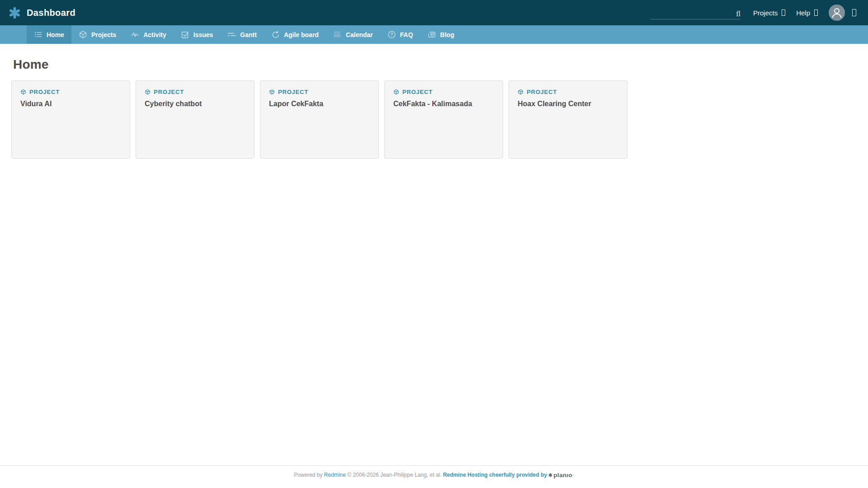  What do you see at coordinates (568, 119) in the screenshot?
I see `project-card: PROJECT Hoax Clearing Center` at bounding box center [568, 119].